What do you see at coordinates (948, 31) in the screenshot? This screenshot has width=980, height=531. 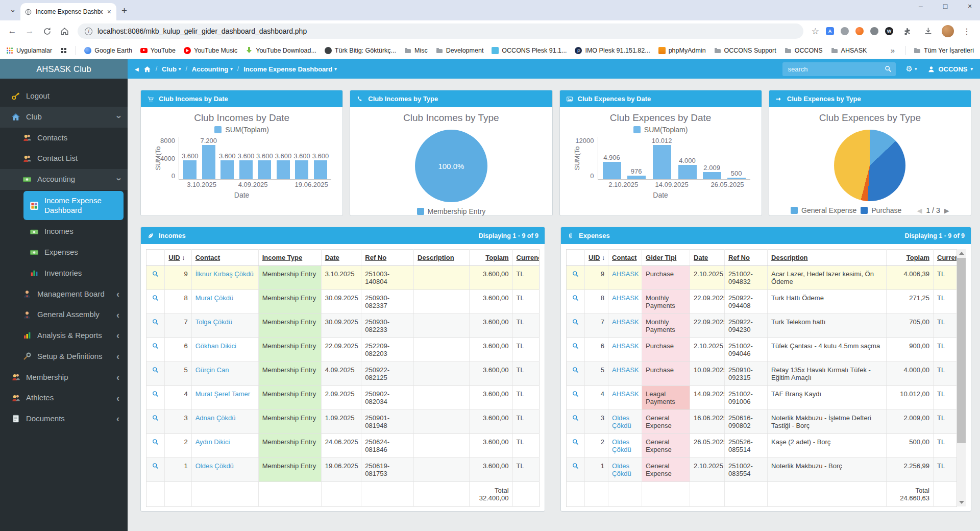 I see `profile-avatar` at bounding box center [948, 31].